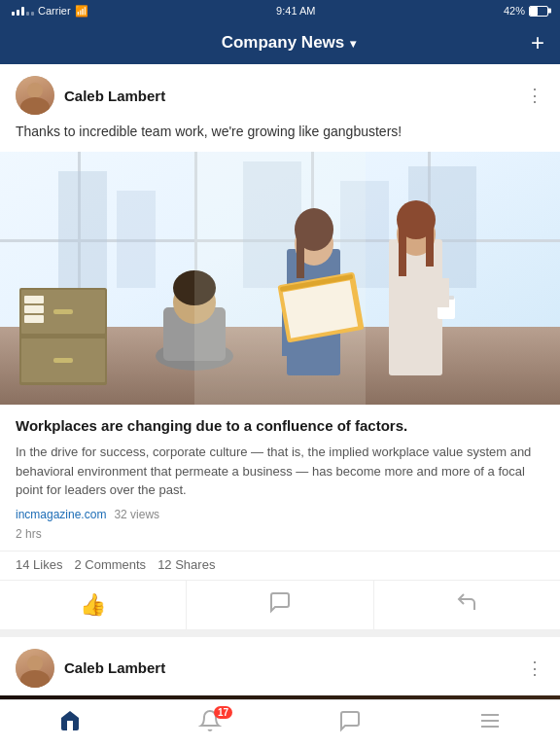 The height and width of the screenshot is (747, 560). Describe the element at coordinates (70, 724) in the screenshot. I see `tab-home` at that location.